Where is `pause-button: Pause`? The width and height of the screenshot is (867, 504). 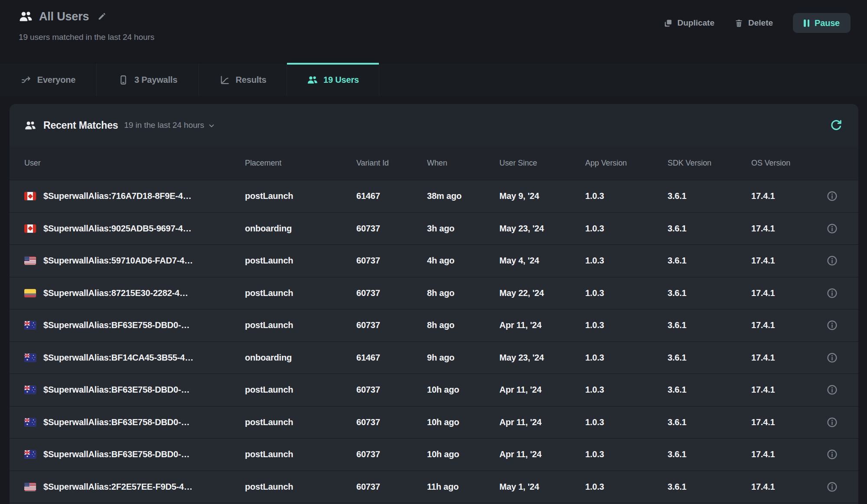
pause-button: Pause is located at coordinates (822, 23).